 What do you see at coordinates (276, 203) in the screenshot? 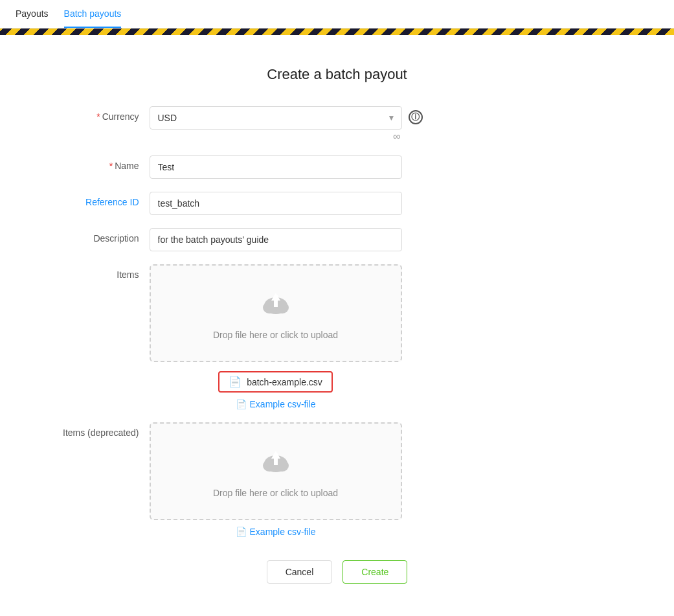
I see `reference-id-input` at bounding box center [276, 203].